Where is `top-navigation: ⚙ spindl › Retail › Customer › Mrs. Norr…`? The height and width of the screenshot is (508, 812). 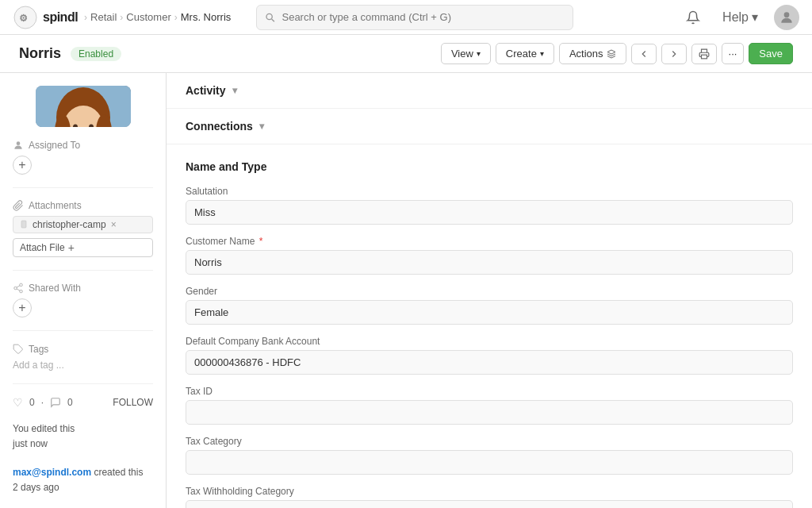
top-navigation: ⚙ spindl › Retail › Customer › Mrs. Norr… is located at coordinates (406, 17).